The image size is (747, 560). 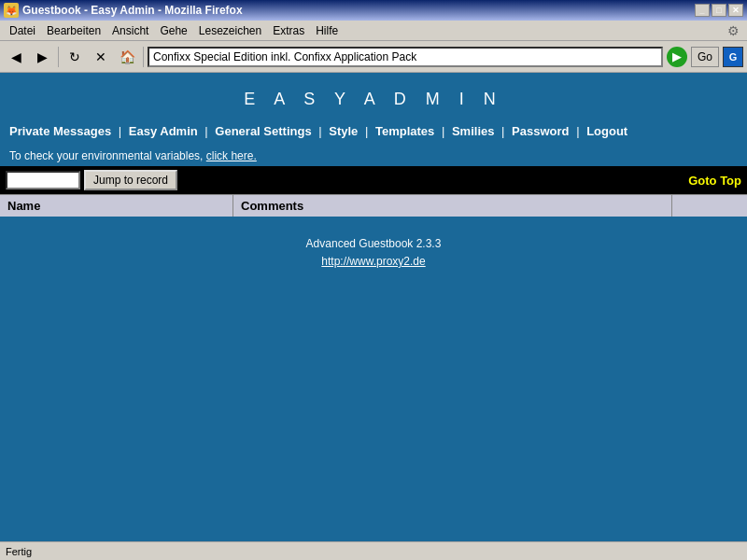 What do you see at coordinates (285, 57) in the screenshot?
I see `address-text: Confixx Special Edition inkl. Confixx Ap…` at bounding box center [285, 57].